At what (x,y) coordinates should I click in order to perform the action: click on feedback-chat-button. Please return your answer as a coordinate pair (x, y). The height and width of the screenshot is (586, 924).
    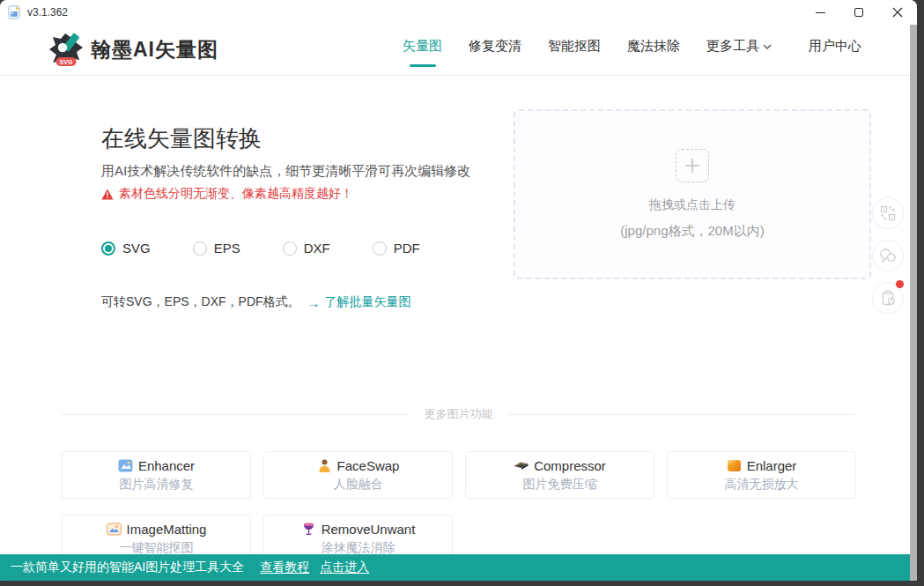
    Looking at the image, I should click on (888, 256).